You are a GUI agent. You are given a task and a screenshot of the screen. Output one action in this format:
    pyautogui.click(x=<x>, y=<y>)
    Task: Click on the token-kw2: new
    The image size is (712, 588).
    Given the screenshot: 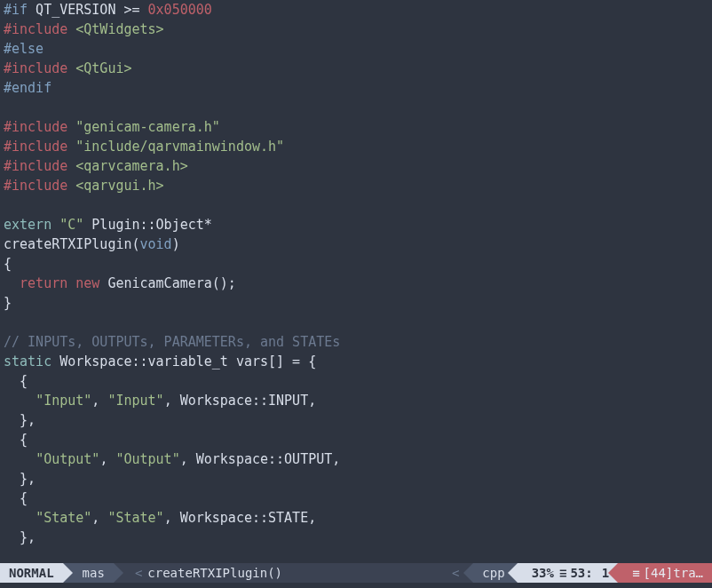 What is the action you would take?
    pyautogui.click(x=87, y=283)
    